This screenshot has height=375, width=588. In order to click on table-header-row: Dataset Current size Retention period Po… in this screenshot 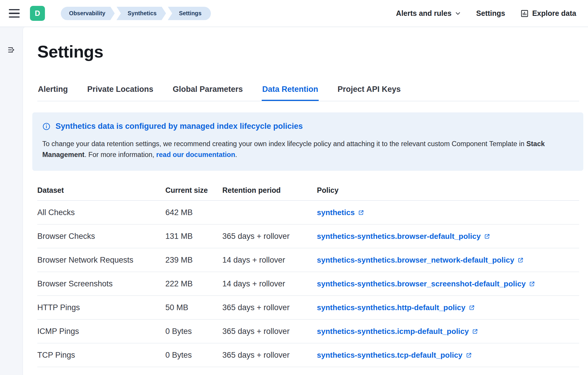, I will do `click(308, 191)`.